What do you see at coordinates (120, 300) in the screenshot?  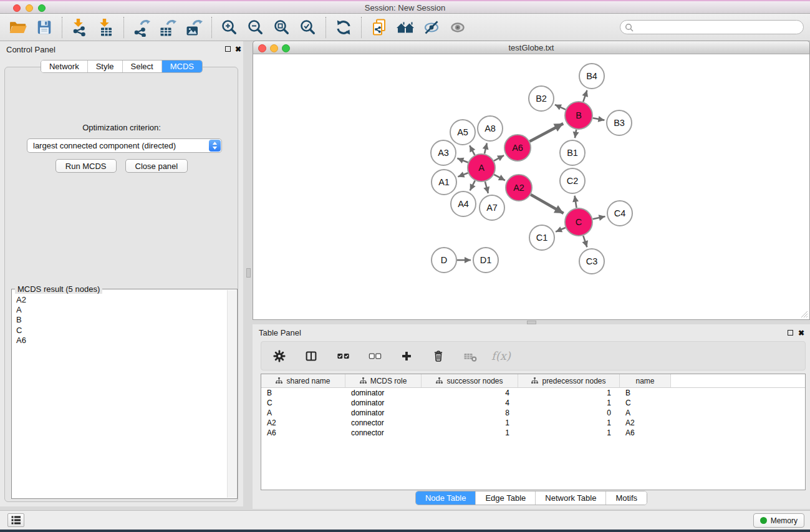 I see `mcds-result-item: A2` at bounding box center [120, 300].